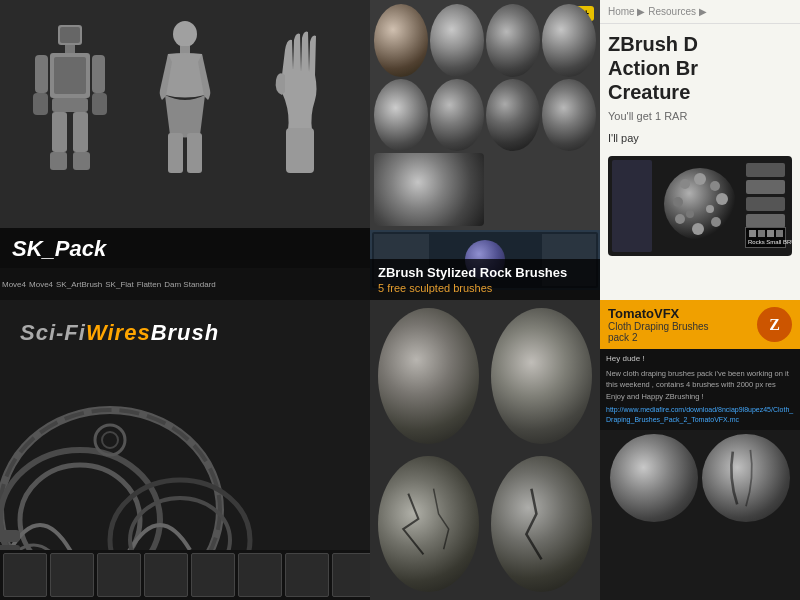 Image resolution: width=800 pixels, height=600 pixels. Describe the element at coordinates (658, 326) in the screenshot. I see `tomato-product: Cloth Draping Brushes` at that location.